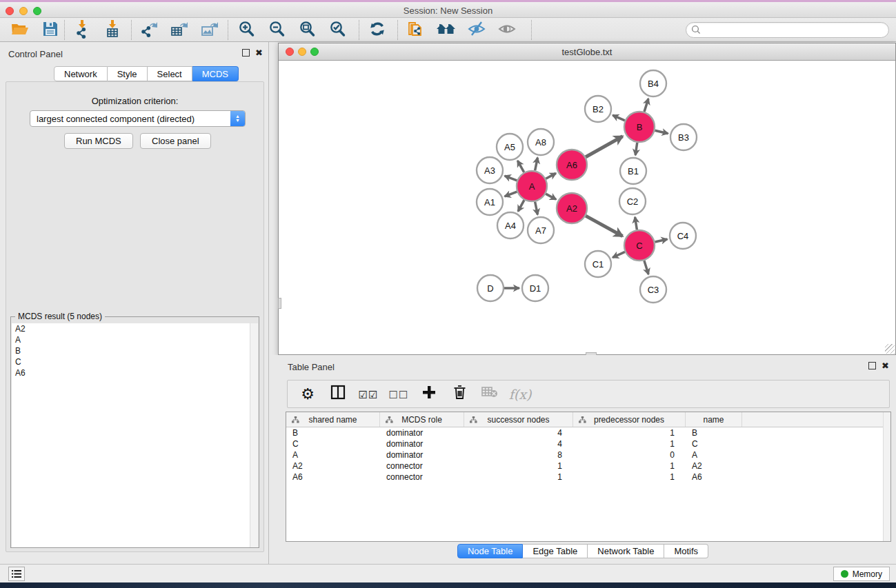 The image size is (896, 588). What do you see at coordinates (646, 105) in the screenshot?
I see `graph-edge-B-B4` at bounding box center [646, 105].